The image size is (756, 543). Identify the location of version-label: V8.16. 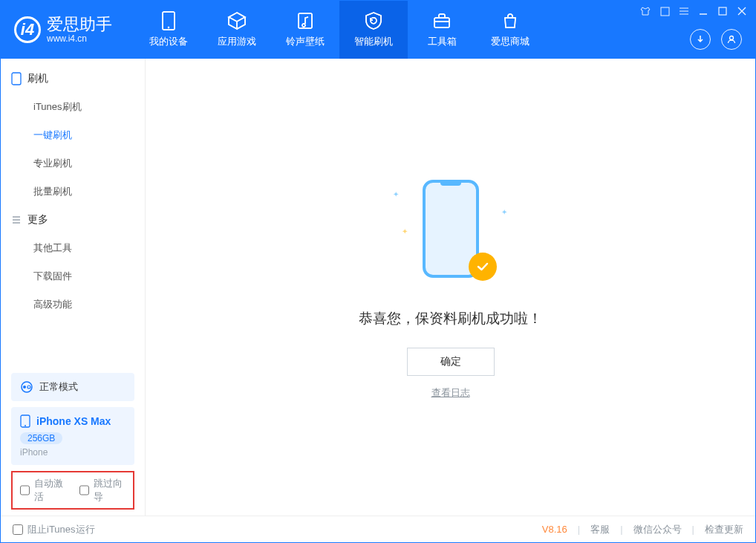
(555, 529).